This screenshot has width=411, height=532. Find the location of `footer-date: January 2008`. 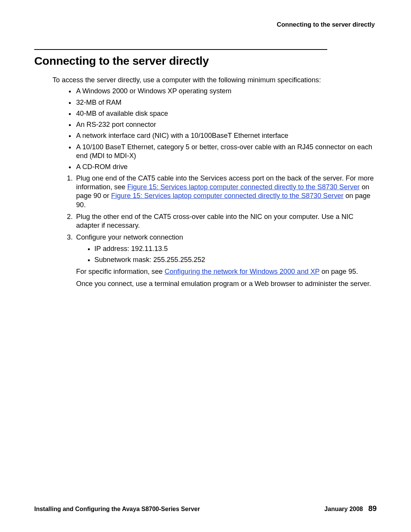

footer-date: January 2008 is located at coordinates (343, 509).